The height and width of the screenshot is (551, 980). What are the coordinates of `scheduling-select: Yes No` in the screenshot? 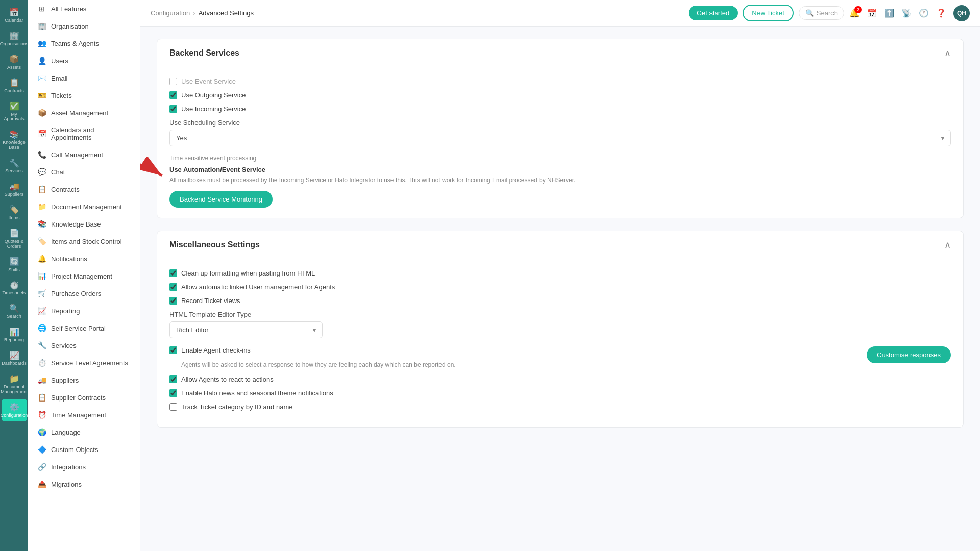 It's located at (560, 138).